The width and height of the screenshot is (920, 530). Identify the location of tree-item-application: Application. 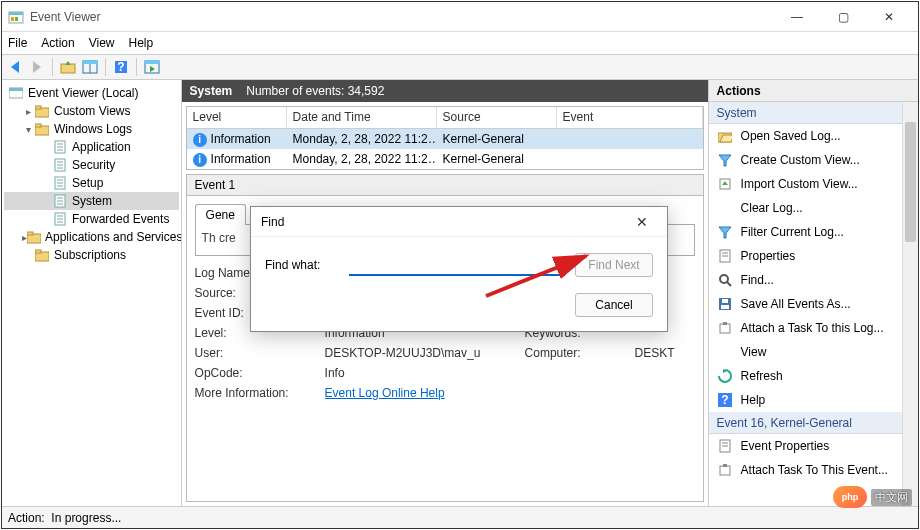
(92, 147).